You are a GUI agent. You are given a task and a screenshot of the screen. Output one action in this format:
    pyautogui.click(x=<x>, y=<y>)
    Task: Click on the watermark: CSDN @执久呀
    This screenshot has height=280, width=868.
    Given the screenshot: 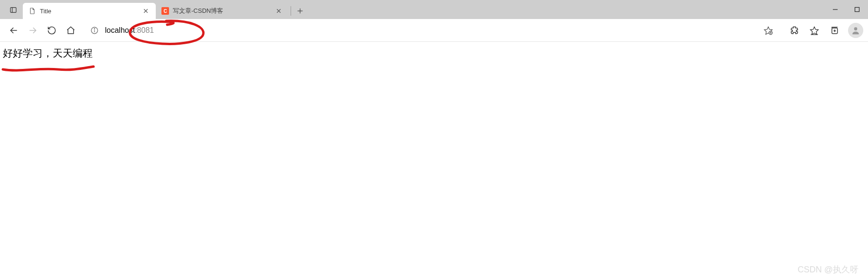 What is the action you would take?
    pyautogui.click(x=828, y=270)
    